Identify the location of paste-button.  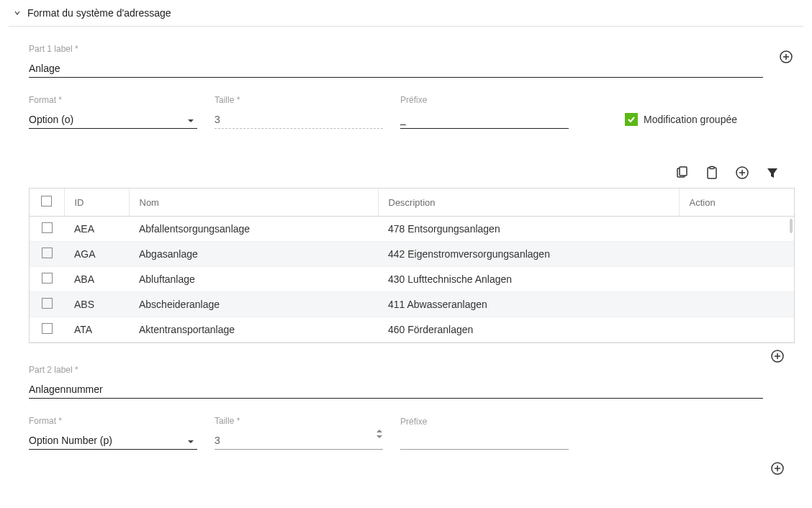
(712, 173).